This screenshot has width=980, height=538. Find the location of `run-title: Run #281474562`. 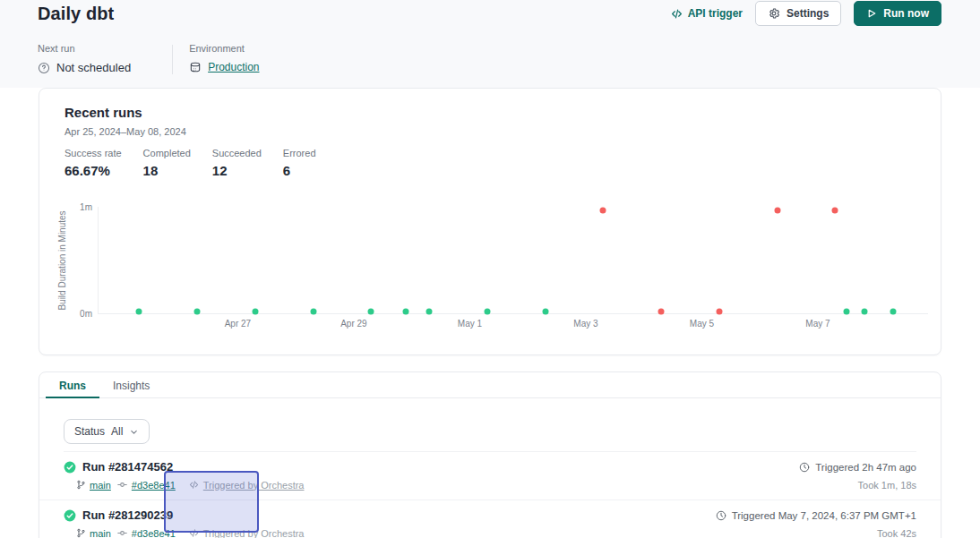

run-title: Run #281474562 is located at coordinates (127, 467).